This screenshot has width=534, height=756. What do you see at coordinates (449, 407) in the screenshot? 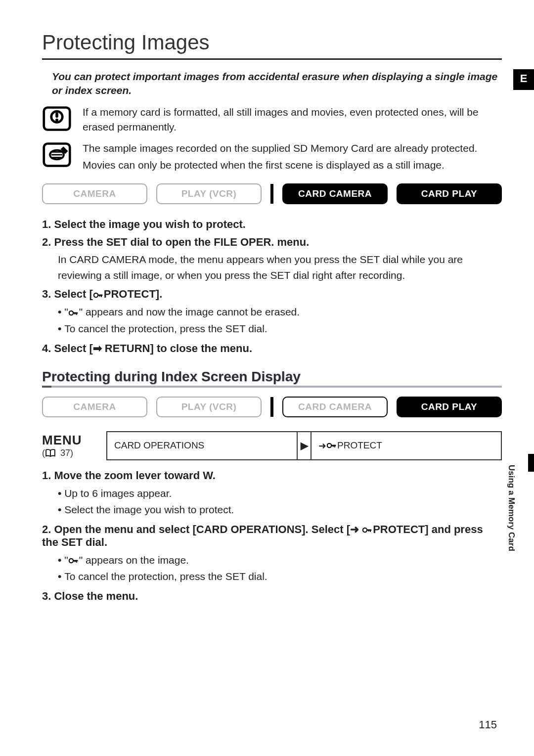
I see `mode-card-play-2: CARD PLAY` at bounding box center [449, 407].